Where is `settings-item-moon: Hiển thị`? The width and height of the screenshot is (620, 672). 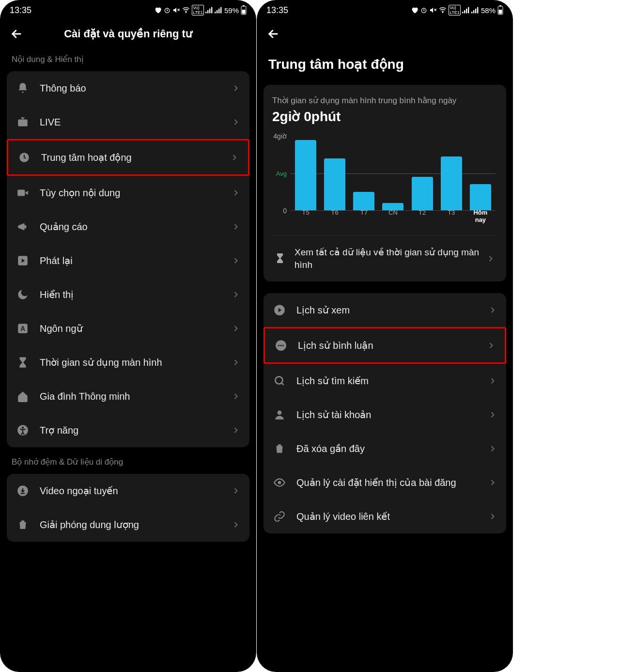
settings-item-moon: Hiển thị is located at coordinates (128, 295).